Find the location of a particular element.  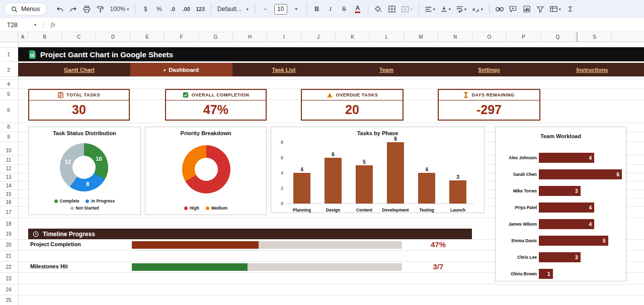

column-header-H: H is located at coordinates (250, 37).